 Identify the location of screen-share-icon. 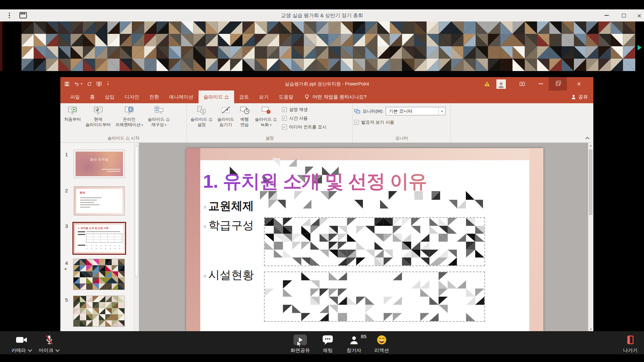
(300, 340).